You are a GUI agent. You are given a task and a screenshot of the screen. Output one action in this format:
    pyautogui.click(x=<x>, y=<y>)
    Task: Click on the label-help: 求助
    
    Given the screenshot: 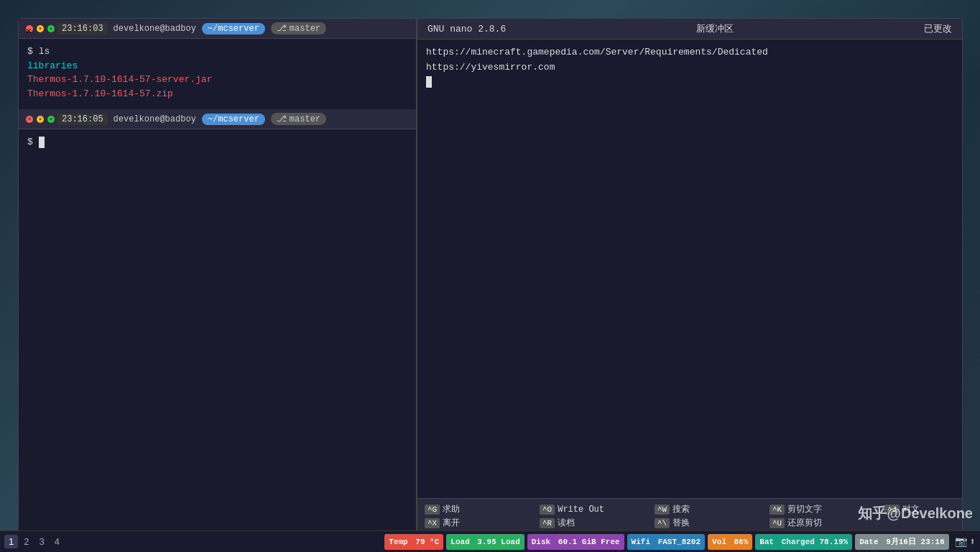 What is the action you would take?
    pyautogui.click(x=451, y=509)
    